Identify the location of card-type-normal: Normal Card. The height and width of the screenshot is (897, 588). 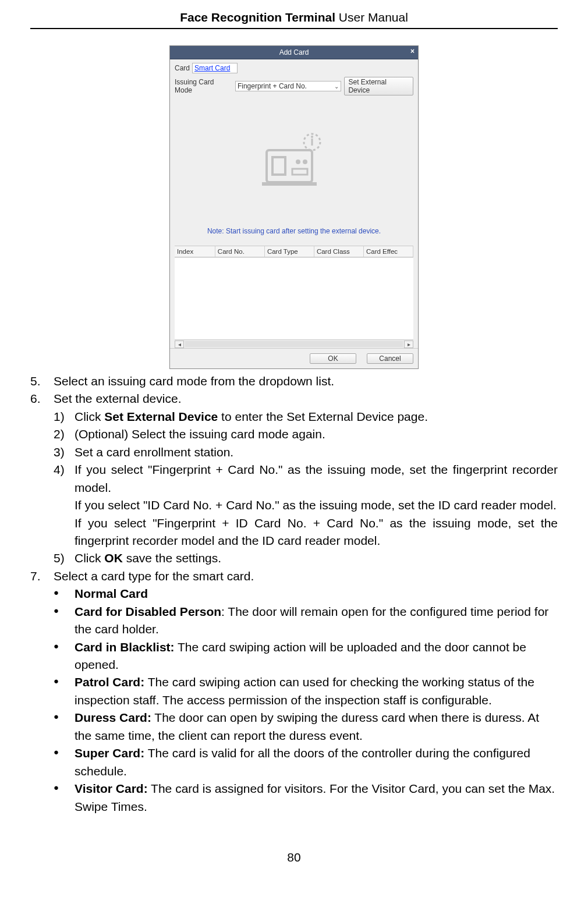
(306, 594).